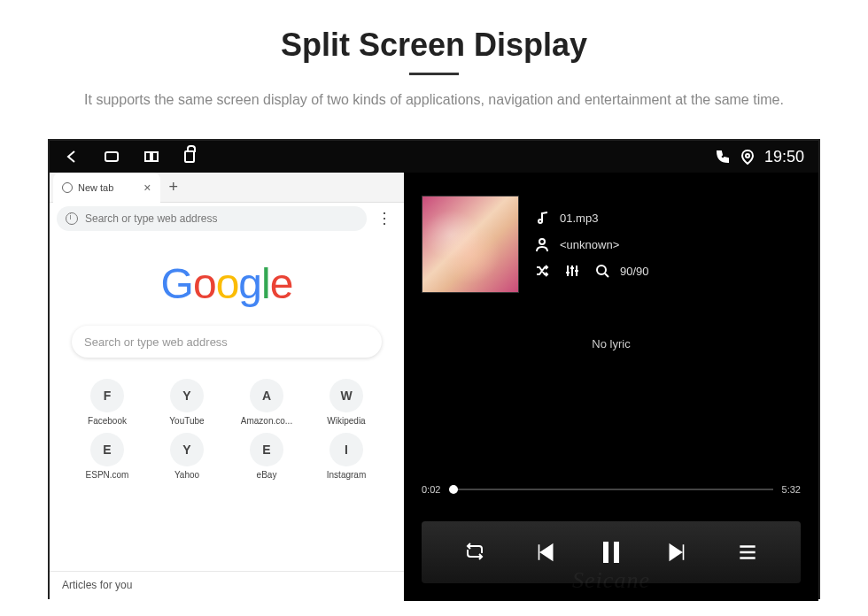 This screenshot has width=868, height=616. I want to click on search-icon, so click(602, 271).